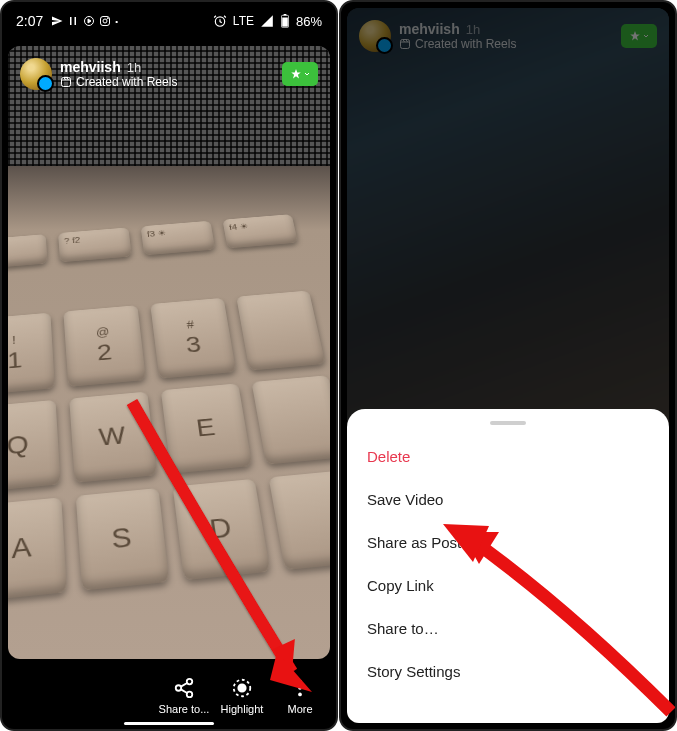 The image size is (677, 731). I want to click on more-button: More, so click(300, 696).